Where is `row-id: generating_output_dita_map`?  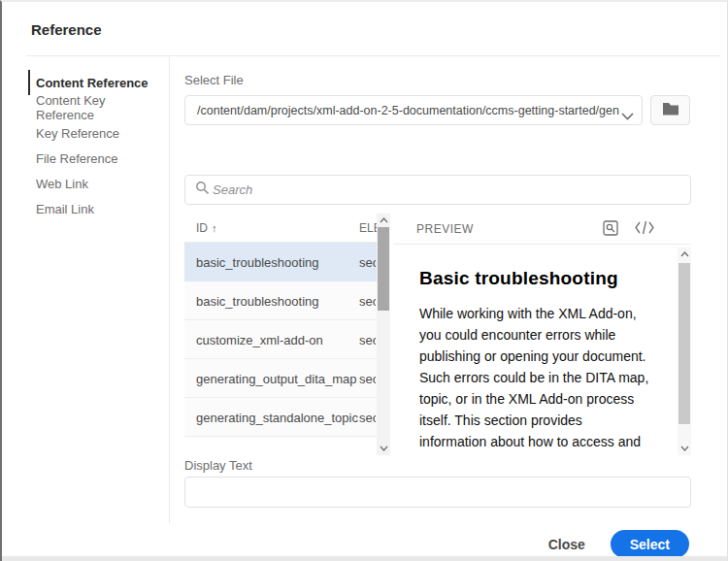
row-id: generating_output_dita_map is located at coordinates (277, 379).